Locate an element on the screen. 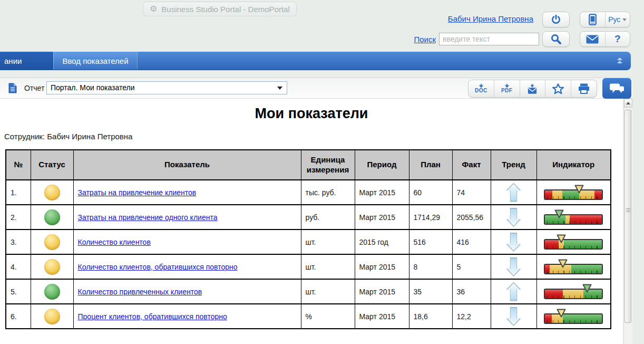 The image size is (644, 344). search-button is located at coordinates (556, 39).